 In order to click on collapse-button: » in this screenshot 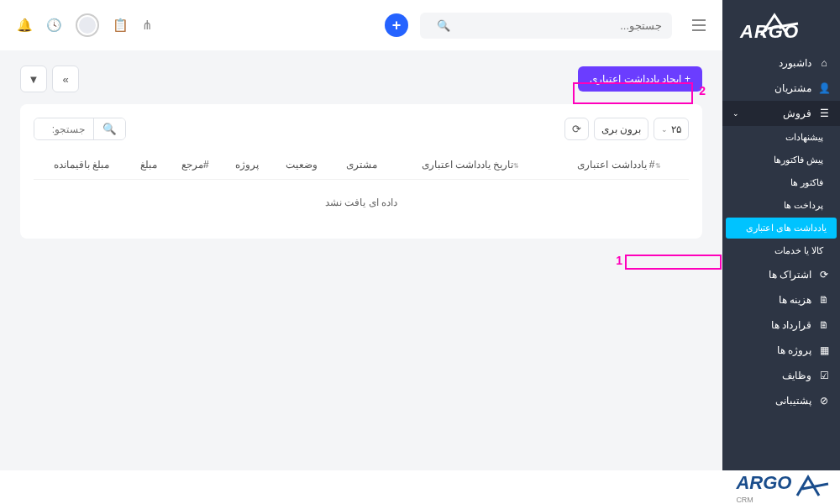, I will do `click(66, 79)`.